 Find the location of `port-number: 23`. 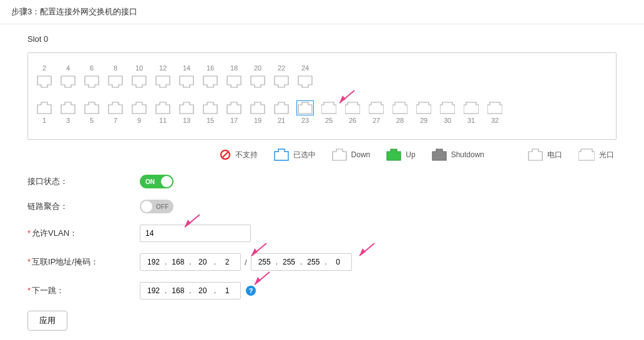

port-number: 23 is located at coordinates (305, 121).